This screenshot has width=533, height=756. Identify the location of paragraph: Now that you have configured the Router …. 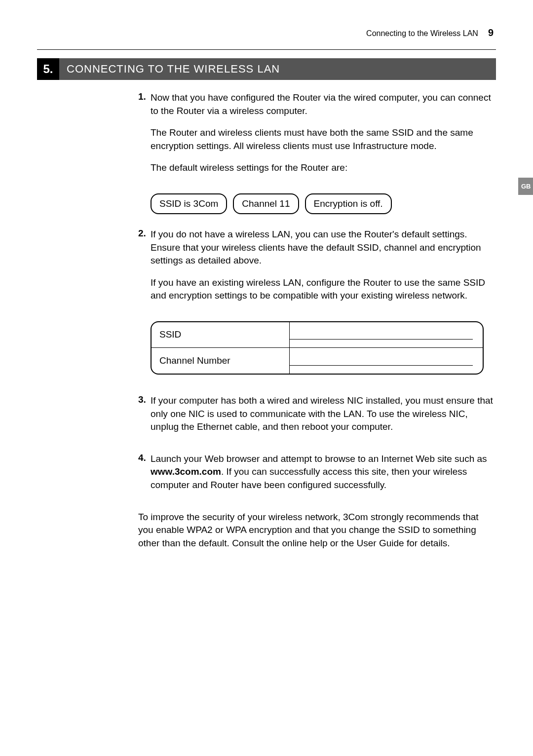
(323, 105).